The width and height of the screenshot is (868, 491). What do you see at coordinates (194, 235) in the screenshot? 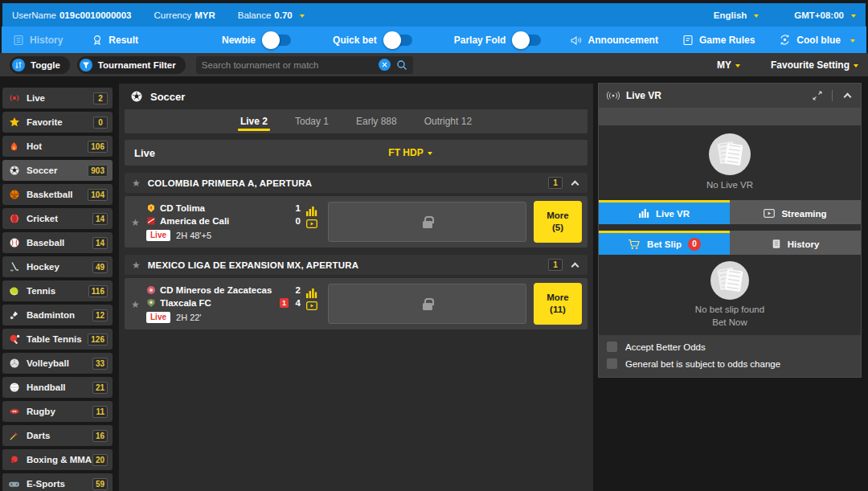
I see `match-time: 2H 48'+5` at bounding box center [194, 235].